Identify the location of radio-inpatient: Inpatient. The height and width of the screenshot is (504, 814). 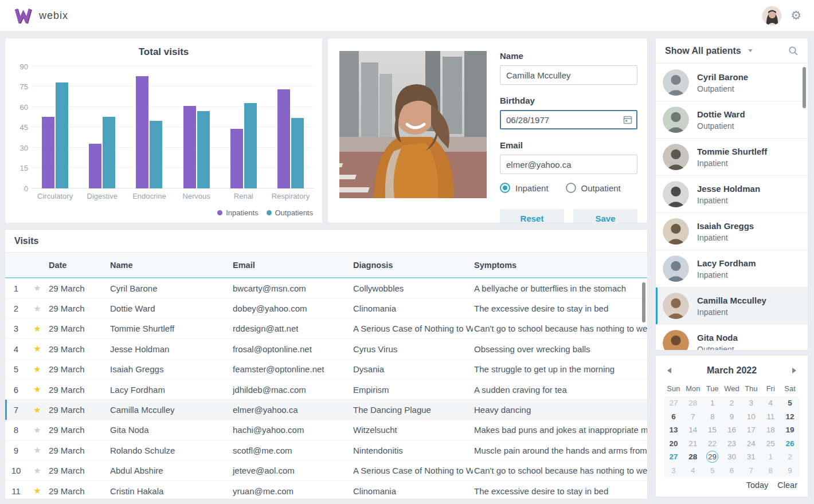
(524, 188).